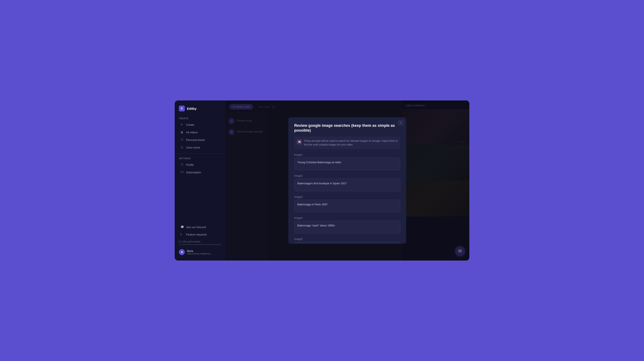 The height and width of the screenshot is (361, 644). Describe the element at coordinates (182, 148) in the screenshot. I see `mic-icon` at that location.